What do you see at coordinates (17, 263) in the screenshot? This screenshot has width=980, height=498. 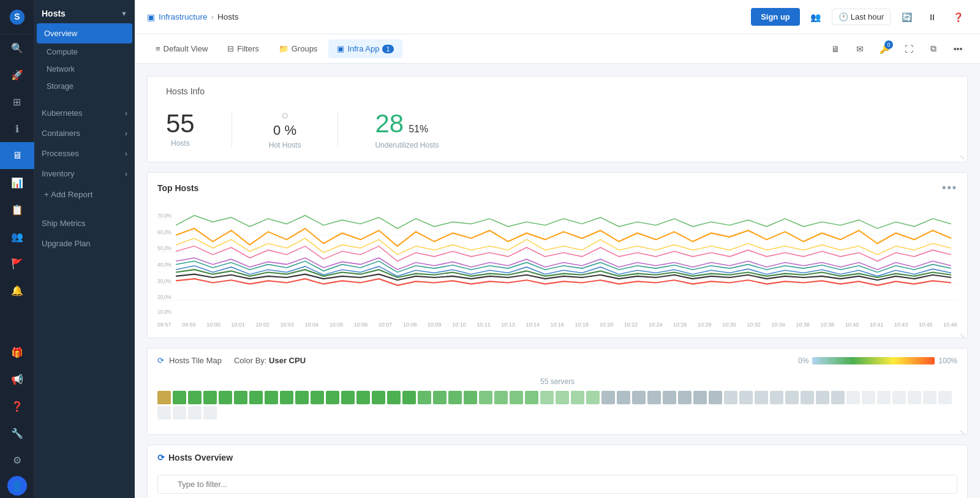 I see `flag-icon: 🚩` at bounding box center [17, 263].